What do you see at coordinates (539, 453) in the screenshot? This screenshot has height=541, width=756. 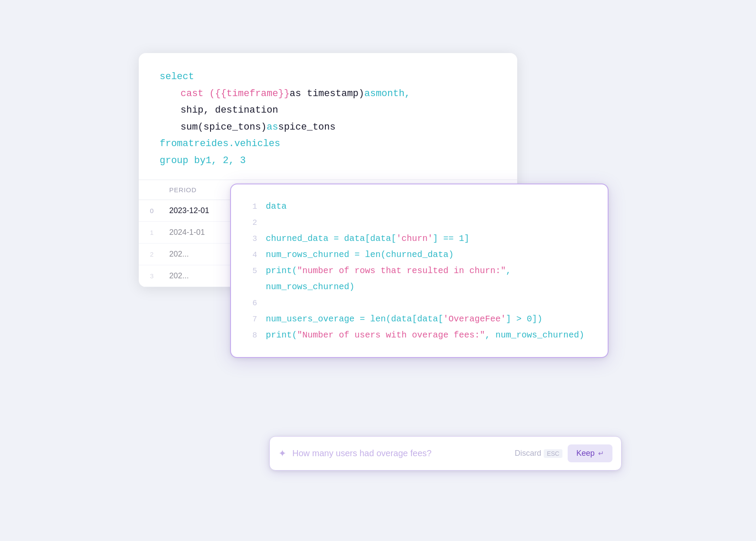 I see `discard-button: Discard ESC` at bounding box center [539, 453].